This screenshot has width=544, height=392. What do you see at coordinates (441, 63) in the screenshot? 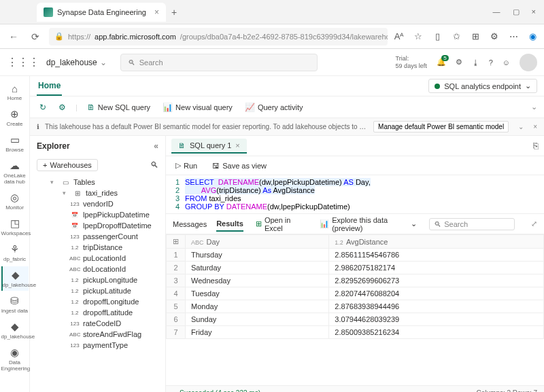
I see `notifications-icon: 🔔5` at bounding box center [441, 63].